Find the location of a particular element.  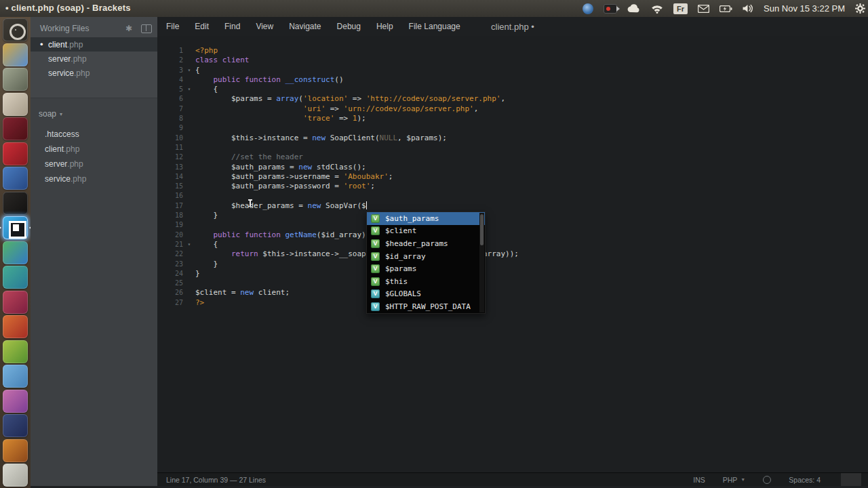

code-line-8: 8 'trace' => 1); is located at coordinates (513, 119).